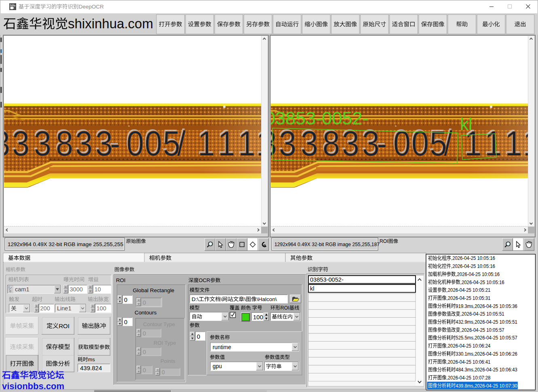  What do you see at coordinates (487, 338) in the screenshot?
I see `svg-text: 525.5ms,2026-04-25 10:05:57` at bounding box center [487, 338].